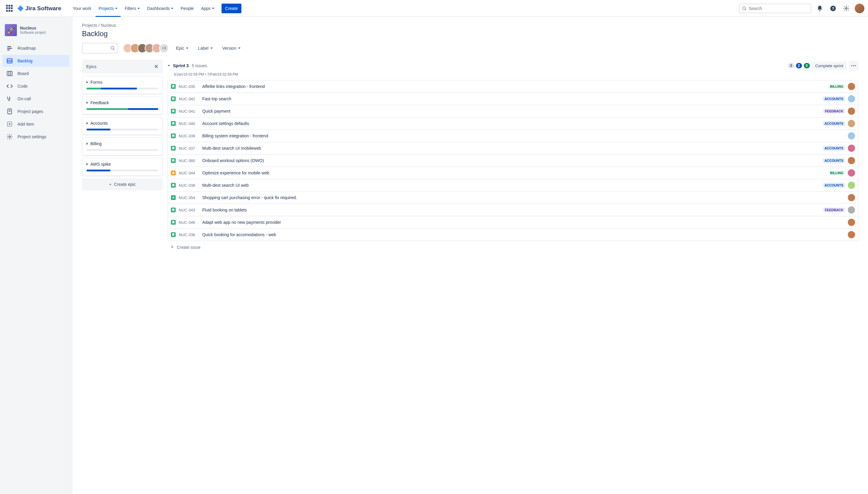  Describe the element at coordinates (122, 147) in the screenshot. I see `epic-card: Billing` at that location.